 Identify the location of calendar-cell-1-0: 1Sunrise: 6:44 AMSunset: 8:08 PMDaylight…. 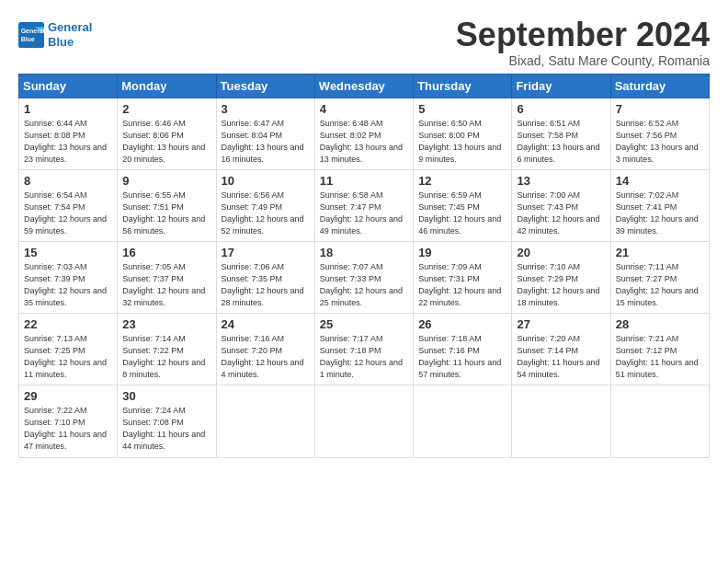
(68, 133).